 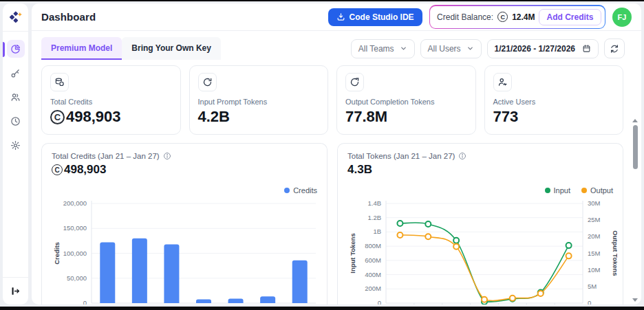 What do you see at coordinates (184, 156) in the screenshot?
I see `chart-title: Total Credits (Jan 21 – Jan 27)` at bounding box center [184, 156].